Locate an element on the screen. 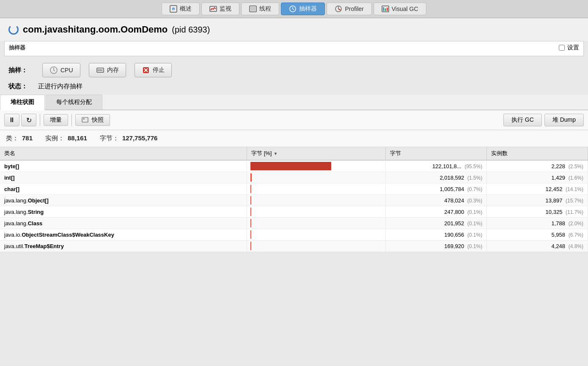 The height and width of the screenshot is (366, 588). app-title: com.javashitang.oom.OomDemo is located at coordinates (95, 30).